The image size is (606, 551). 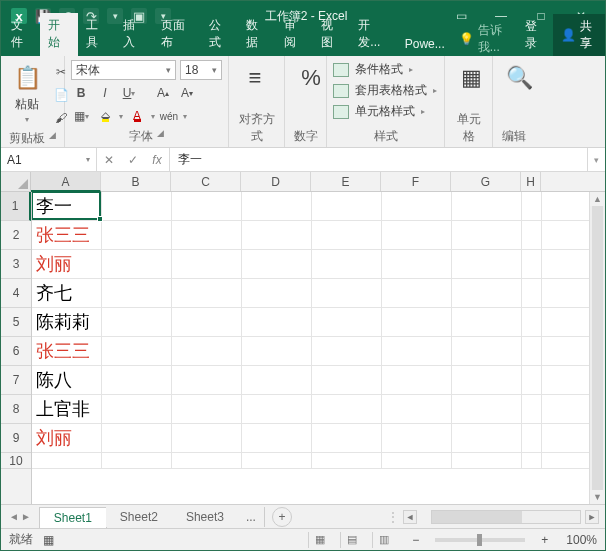 I want to click on tab-review: 审阅, so click(x=294, y=34).